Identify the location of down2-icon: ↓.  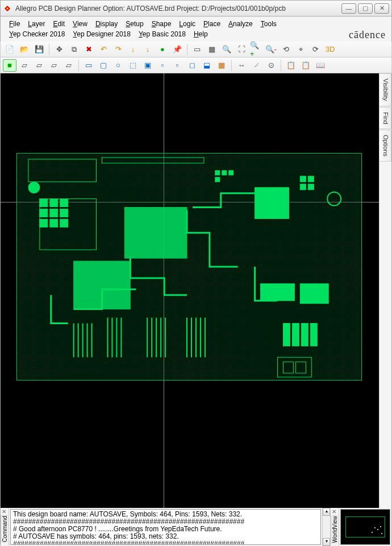
(148, 49).